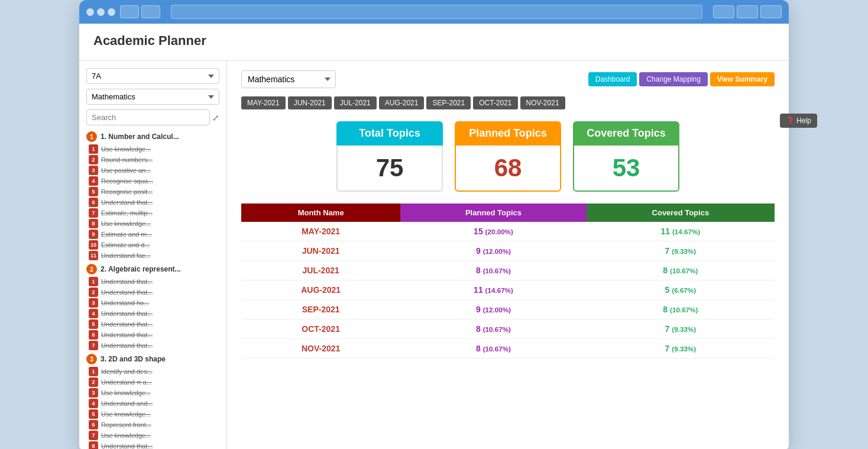  What do you see at coordinates (126, 256) in the screenshot?
I see `item-text: Understand fac...` at bounding box center [126, 256].